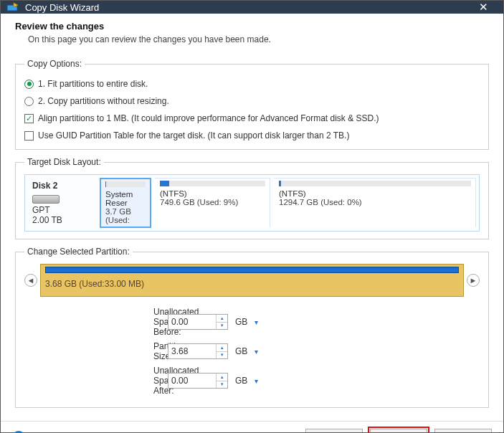  Describe the element at coordinates (252, 280) in the screenshot. I see `slider-track: 3.68 GB (Used:33.00 MB)` at that location.